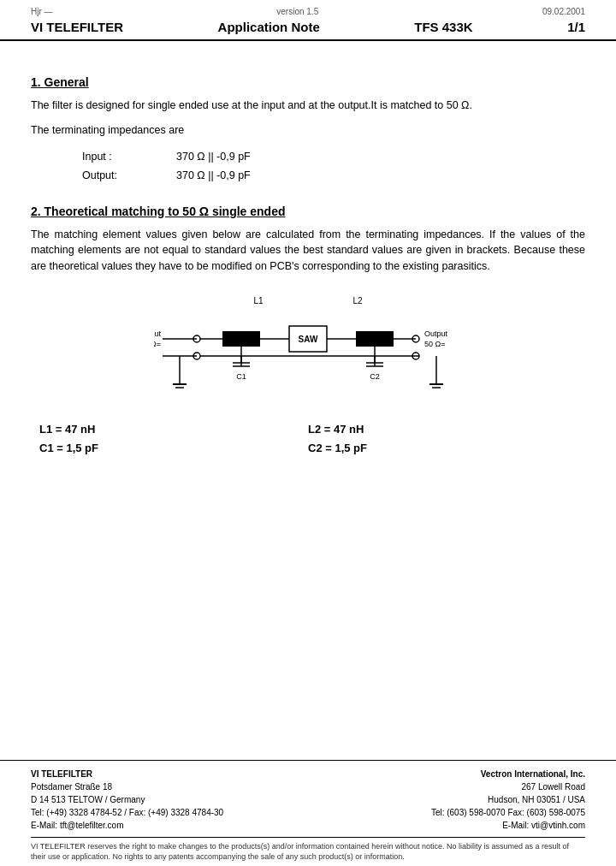 The image size is (616, 866). Describe the element at coordinates (308, 9) in the screenshot. I see `header-meta: Hjr — version 1.5 09.02.2001` at that location.